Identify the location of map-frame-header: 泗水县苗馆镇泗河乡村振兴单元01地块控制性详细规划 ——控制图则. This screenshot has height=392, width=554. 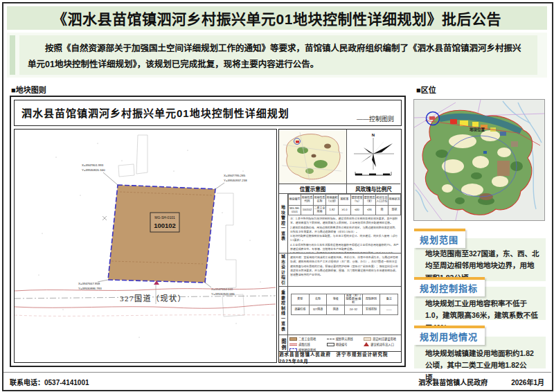
(208, 113).